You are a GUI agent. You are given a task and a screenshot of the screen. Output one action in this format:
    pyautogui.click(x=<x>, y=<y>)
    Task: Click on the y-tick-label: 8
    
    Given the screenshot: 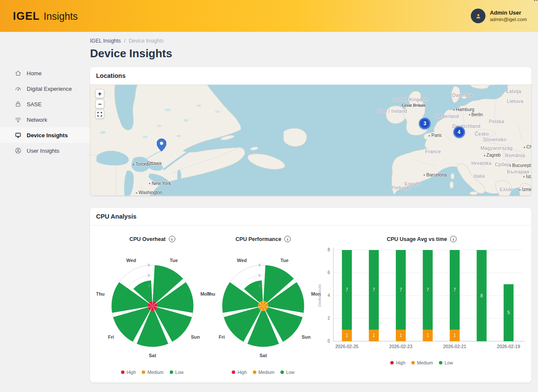 What is the action you would take?
    pyautogui.click(x=329, y=250)
    